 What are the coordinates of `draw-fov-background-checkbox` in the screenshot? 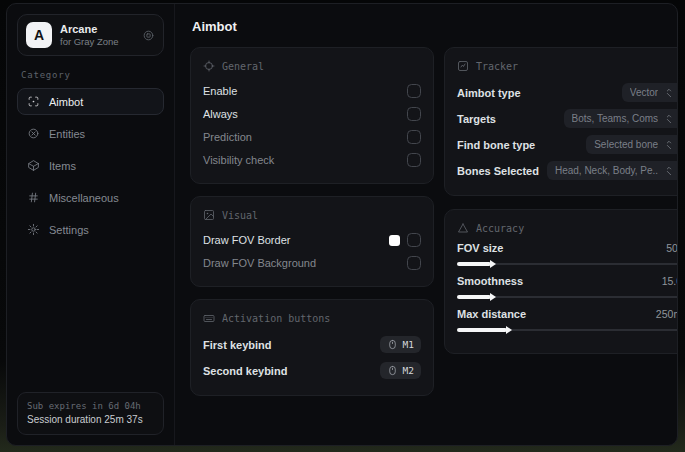 It's located at (414, 263).